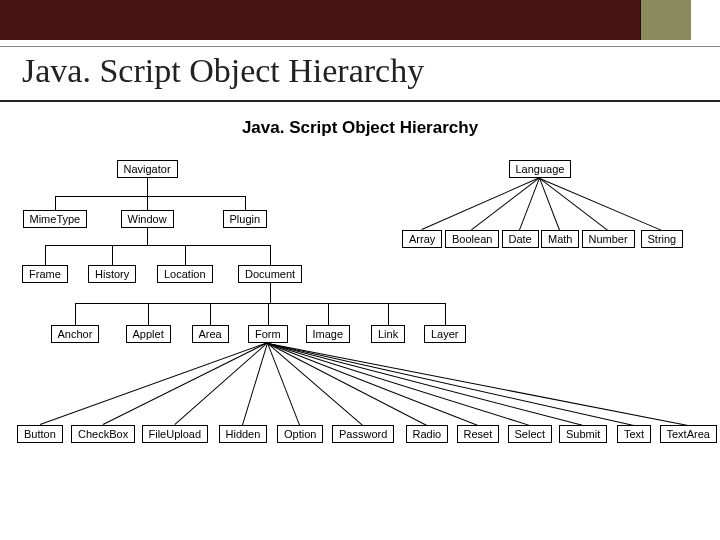  What do you see at coordinates (688, 434) in the screenshot?
I see `node-textarea: TextArea` at bounding box center [688, 434].